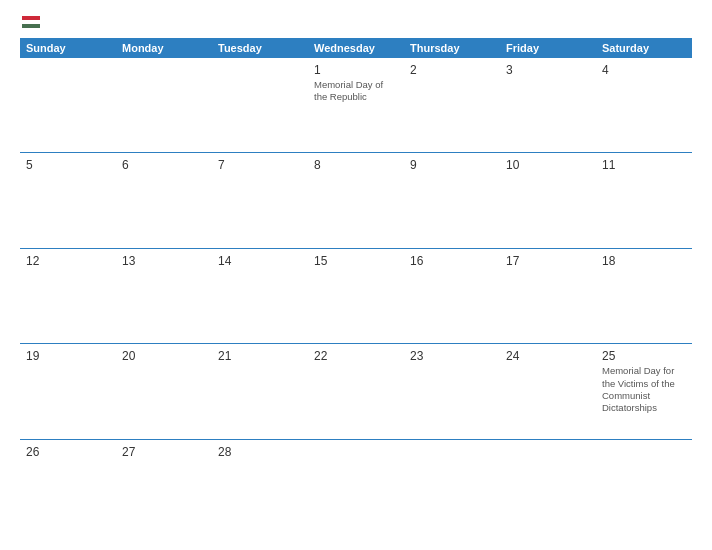  What do you see at coordinates (356, 48) in the screenshot?
I see `day-of-week-header: Wednesday` at bounding box center [356, 48].